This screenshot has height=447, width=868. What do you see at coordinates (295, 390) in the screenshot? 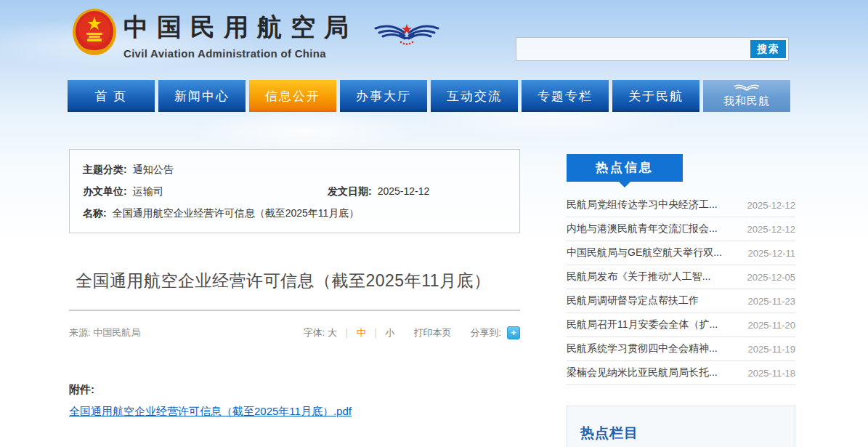
I see `attachment-label: 附件:` at bounding box center [295, 390].